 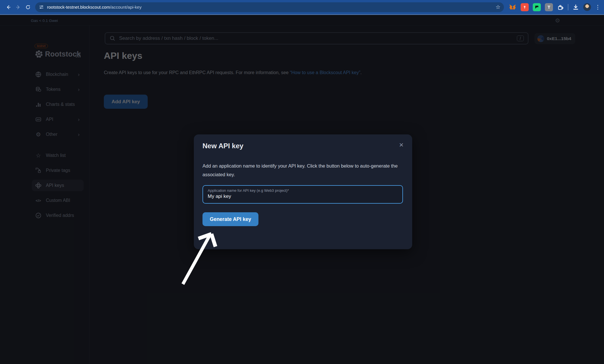 I want to click on forward-arrow-icon, so click(x=18, y=7).